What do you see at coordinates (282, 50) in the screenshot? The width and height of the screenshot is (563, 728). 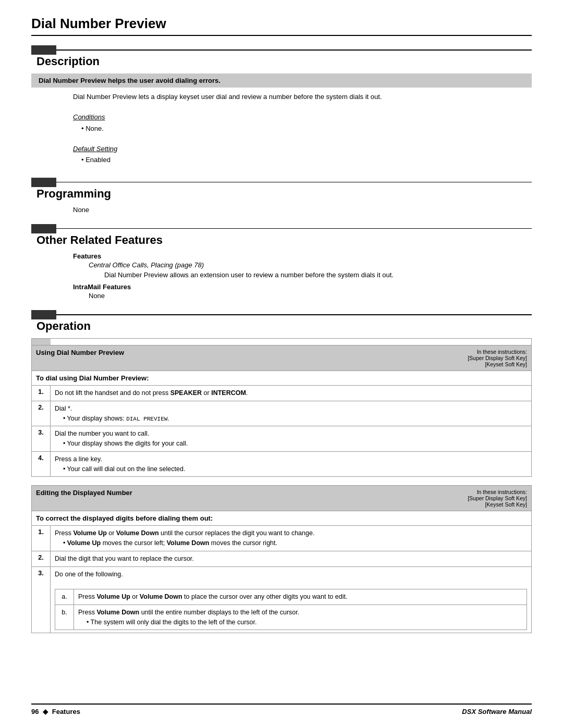 I see `description-header-top` at bounding box center [282, 50].